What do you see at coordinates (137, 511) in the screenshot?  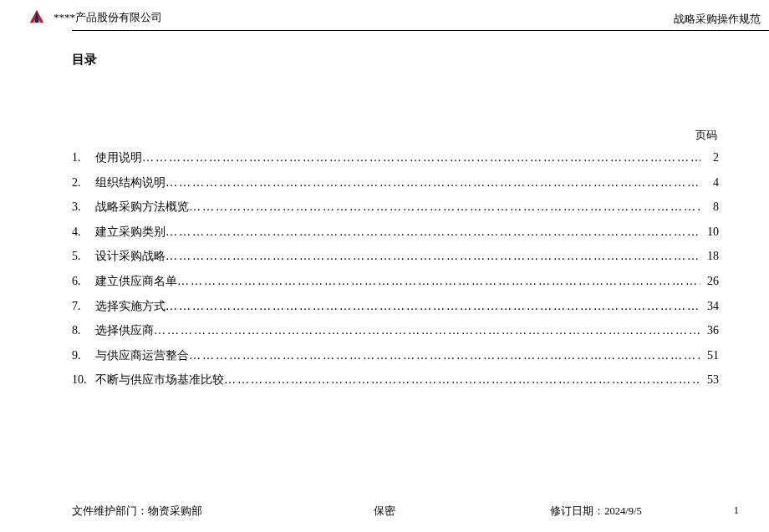 I see `footer-department: 文件维护部门：物资采购部` at bounding box center [137, 511].